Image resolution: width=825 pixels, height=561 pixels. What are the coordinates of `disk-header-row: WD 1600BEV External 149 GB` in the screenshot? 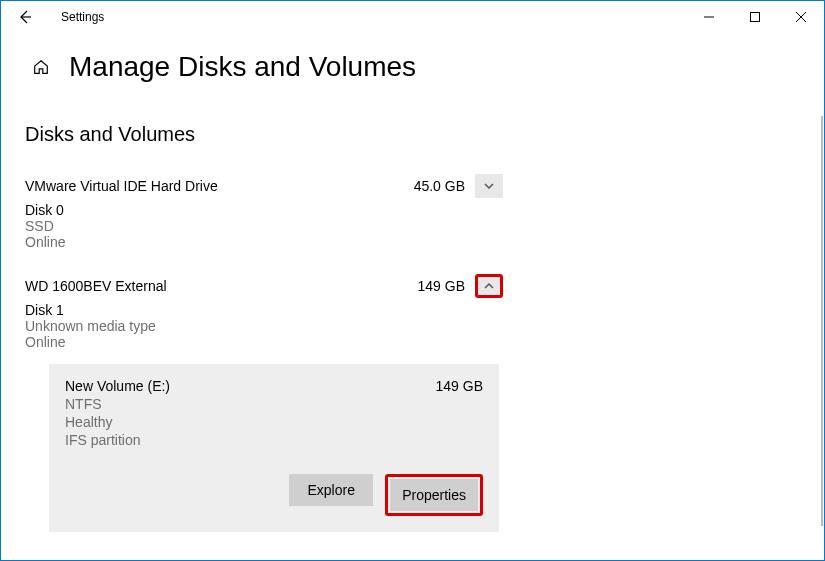 It's located at (264, 286).